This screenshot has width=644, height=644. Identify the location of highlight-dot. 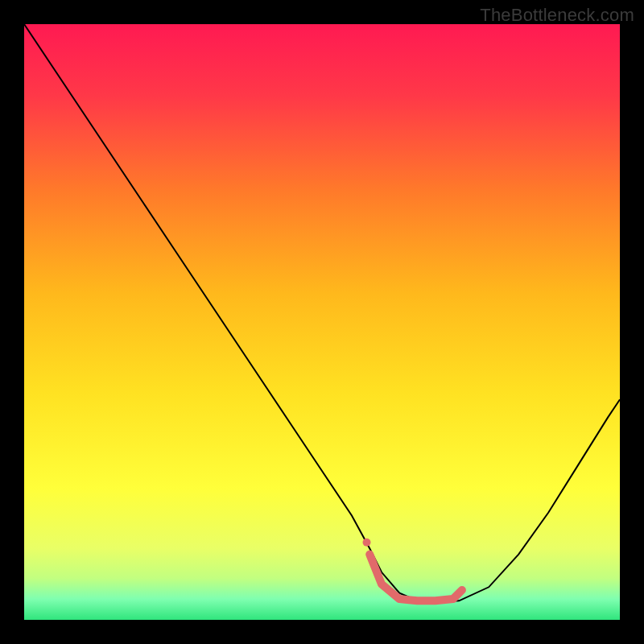
(367, 543).